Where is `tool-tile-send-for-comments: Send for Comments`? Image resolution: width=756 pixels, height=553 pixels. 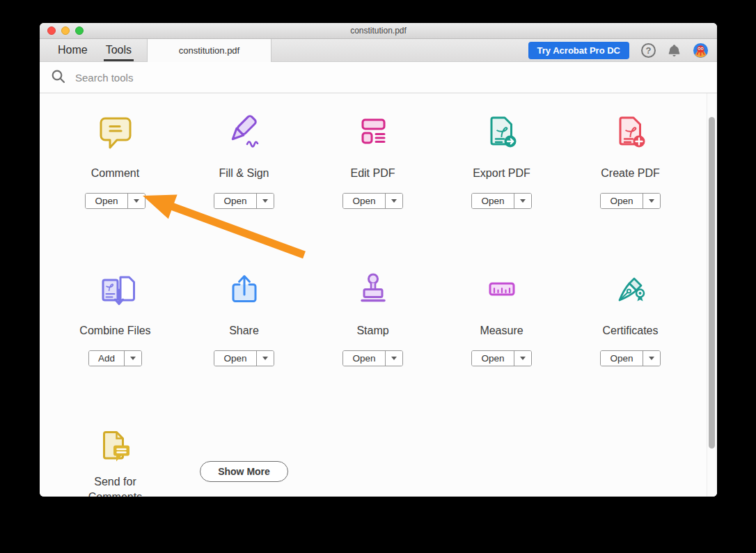
tool-tile-send-for-comments: Send for Comments is located at coordinates (116, 462).